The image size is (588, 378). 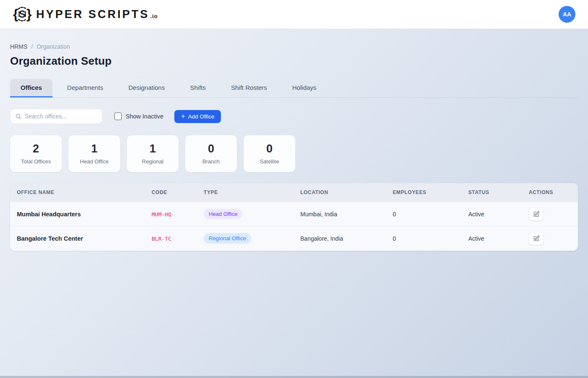 What do you see at coordinates (294, 47) in the screenshot?
I see `breadcrumb: HRMS / Organization` at bounding box center [294, 47].